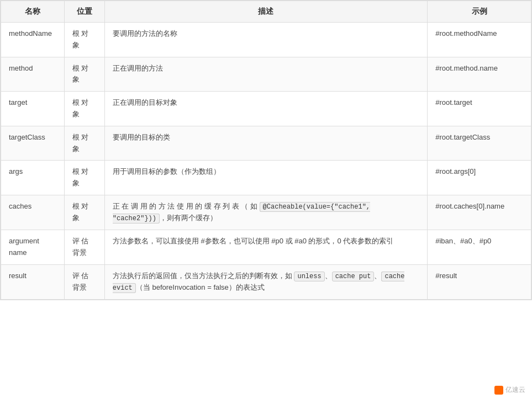  Describe the element at coordinates (480, 281) in the screenshot. I see `cell-example: #result` at that location.